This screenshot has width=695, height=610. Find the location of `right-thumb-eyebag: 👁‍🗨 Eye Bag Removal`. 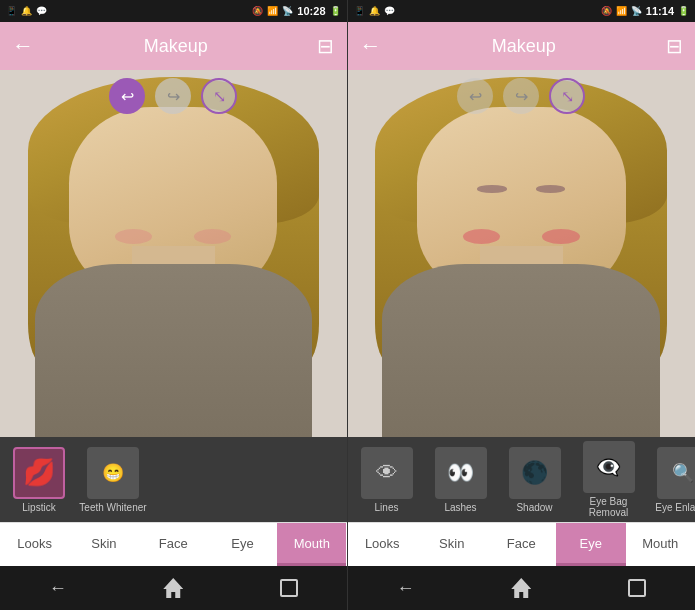

right-thumb-eyebag: 👁‍🗨 Eye Bag Removal is located at coordinates (609, 480).